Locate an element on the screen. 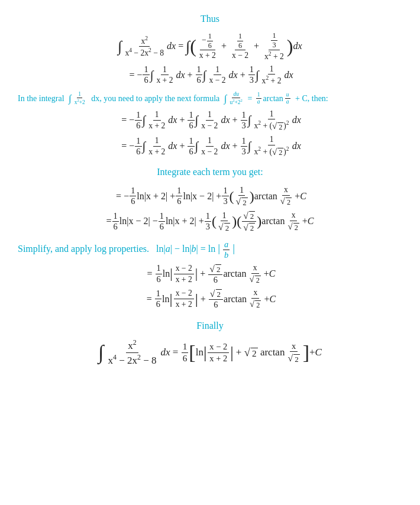 The height and width of the screenshot is (505, 420). equation-4: = − 16 ∫ 1 x + 2 dx + 16 ∫ 1 x − 2 dx + … is located at coordinates (210, 146).